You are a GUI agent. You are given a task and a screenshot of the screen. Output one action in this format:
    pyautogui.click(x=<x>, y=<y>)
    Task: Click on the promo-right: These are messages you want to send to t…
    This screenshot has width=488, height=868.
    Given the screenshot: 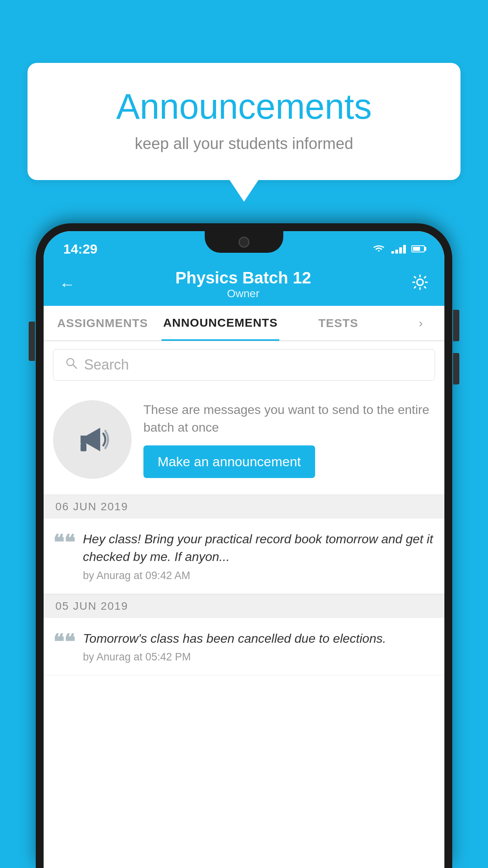 What is the action you would take?
    pyautogui.click(x=289, y=440)
    